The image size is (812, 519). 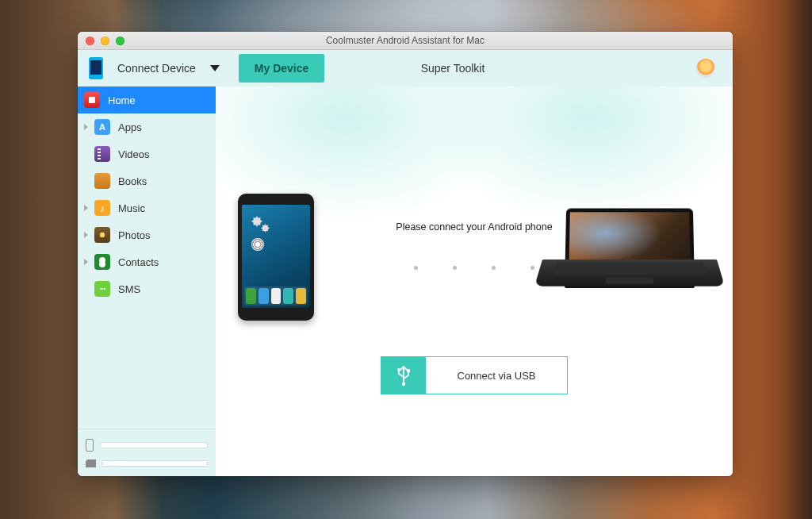 What do you see at coordinates (474, 268) in the screenshot?
I see `connection-progress-dots` at bounding box center [474, 268].